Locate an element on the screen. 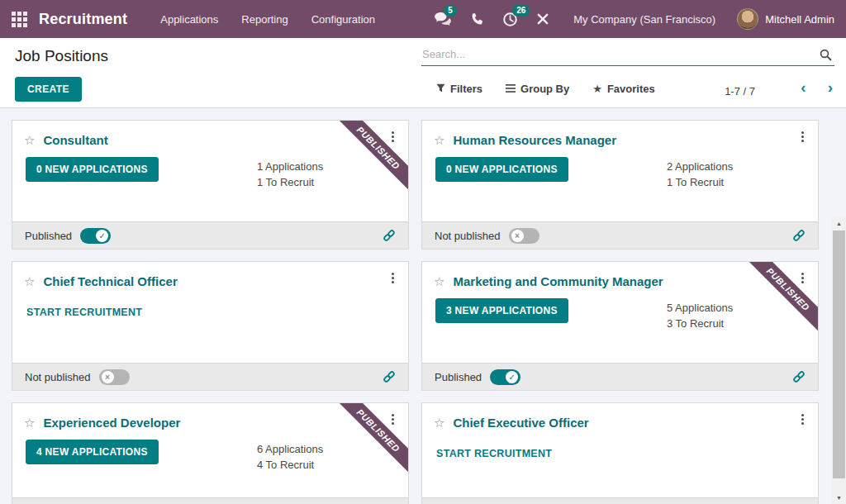 The width and height of the screenshot is (846, 504). navbar-systray: 5 26 My Company (San Francisco) Mitchell… is located at coordinates (630, 19).